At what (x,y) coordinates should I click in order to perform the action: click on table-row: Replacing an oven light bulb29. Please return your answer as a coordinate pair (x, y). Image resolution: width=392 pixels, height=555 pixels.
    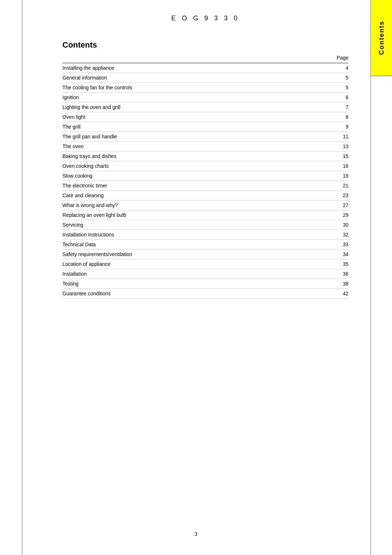
    Looking at the image, I should click on (205, 215).